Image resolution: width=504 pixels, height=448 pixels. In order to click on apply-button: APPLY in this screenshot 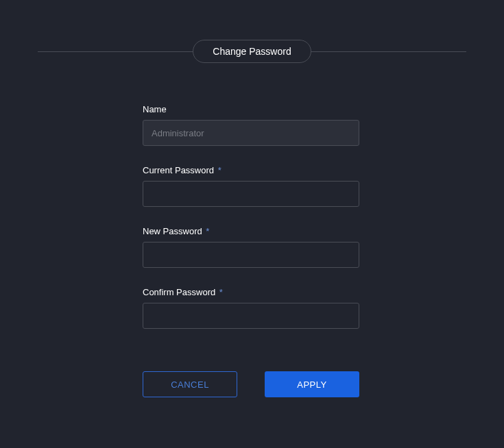, I will do `click(312, 384)`.